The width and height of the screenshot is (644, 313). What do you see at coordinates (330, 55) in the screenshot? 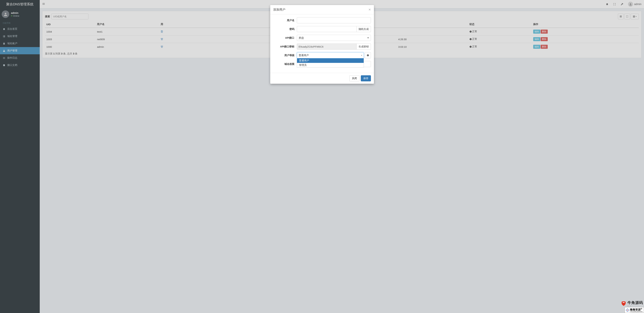
I see `level-selected-value: 普通用户` at bounding box center [330, 55].